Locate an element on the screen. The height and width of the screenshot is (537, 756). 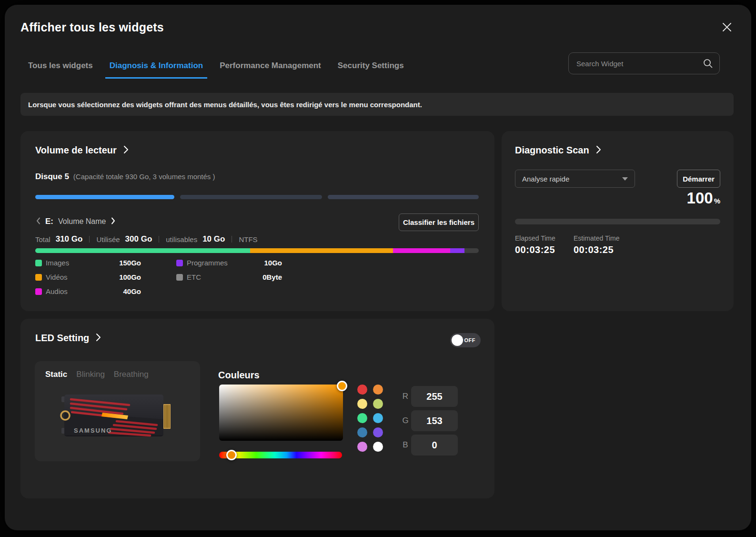
mode-tab-blinking: Blinking is located at coordinates (91, 375).